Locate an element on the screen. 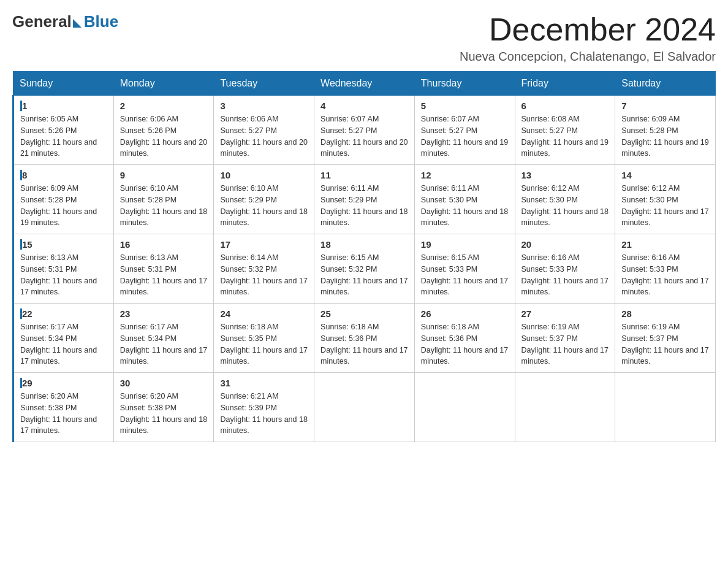 Image resolution: width=728 pixels, height=563 pixels. calendar-cell: 7Sunrise: 6:09 AMSunset: 5:28 PMDaylight… is located at coordinates (665, 130).